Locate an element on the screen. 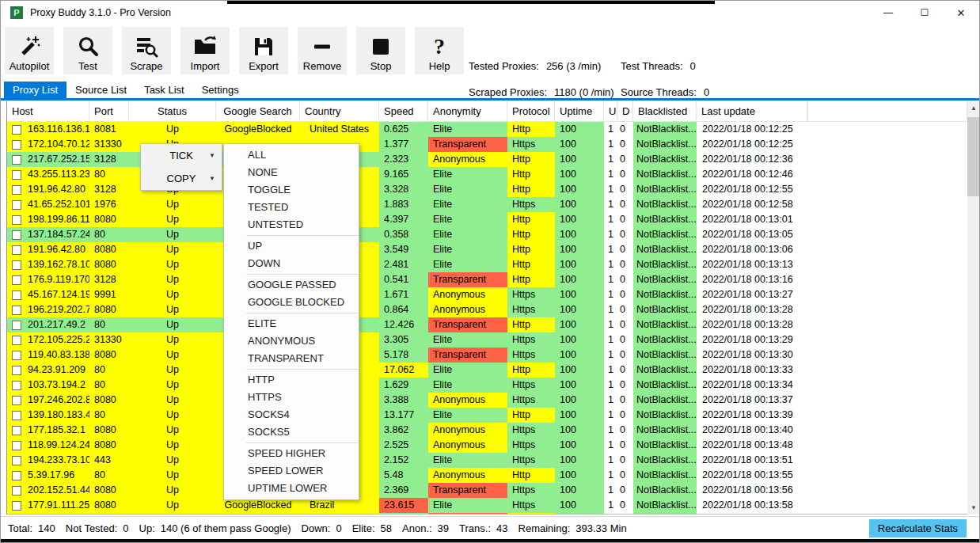  table-row: 5.39.17.96 80 Up 5.48 Anonymous Http 100… is located at coordinates (488, 475).